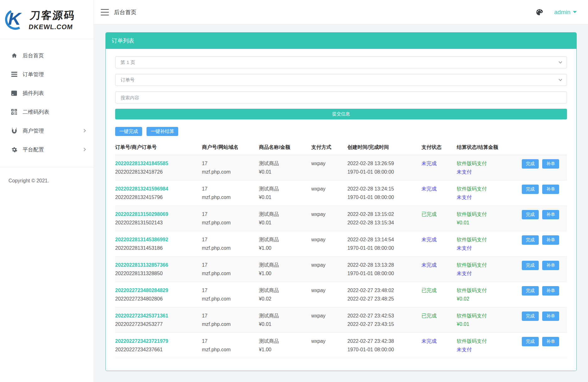 The width and height of the screenshot is (588, 382). What do you see at coordinates (47, 112) in the screenshot?
I see `sidebar-item-qrcodes: 二维码列表` at bounding box center [47, 112].